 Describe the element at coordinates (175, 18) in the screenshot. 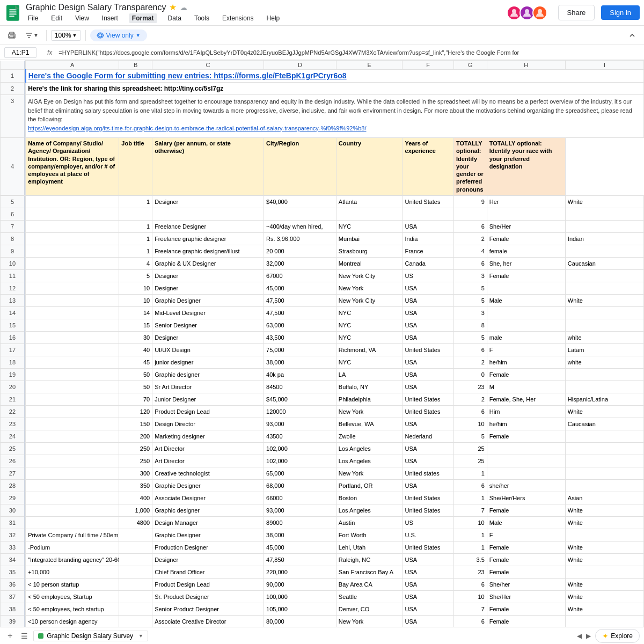

I see `menu-data: Data` at that location.